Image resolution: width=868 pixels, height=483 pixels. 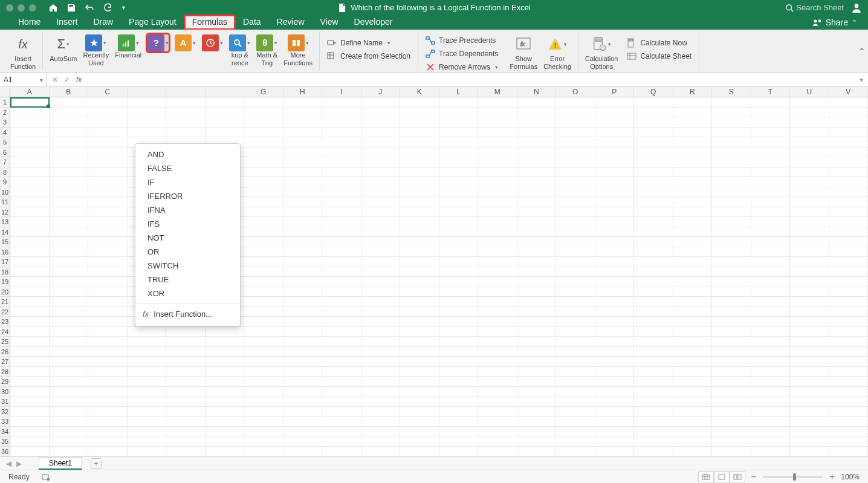 What do you see at coordinates (849, 92) in the screenshot?
I see `column-header: V` at bounding box center [849, 92].